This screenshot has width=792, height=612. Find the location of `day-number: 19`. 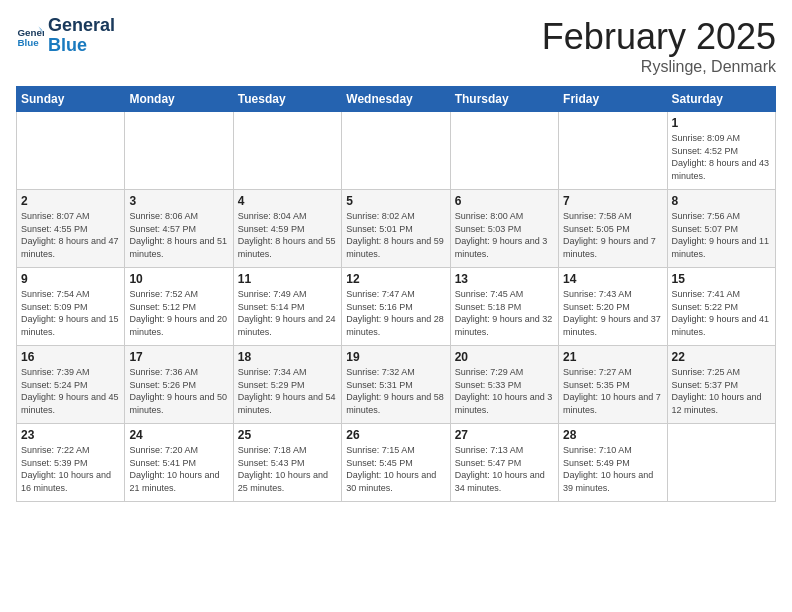

day-number: 19 is located at coordinates (396, 357).